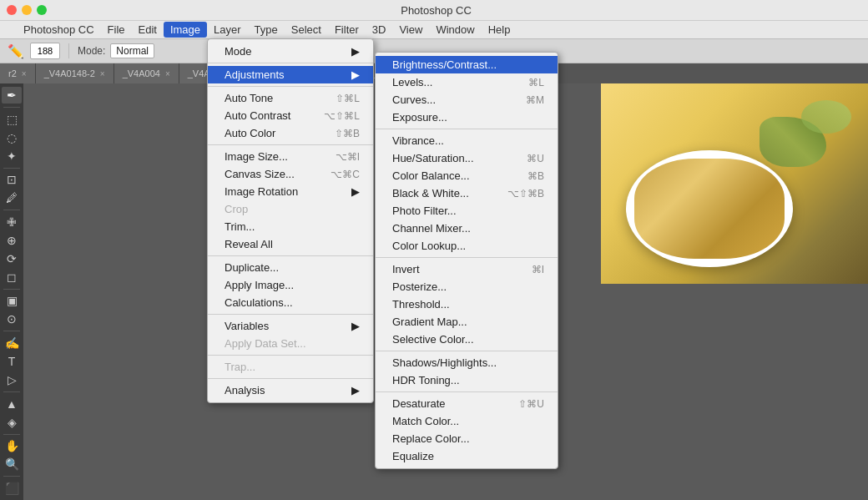  Describe the element at coordinates (467, 322) in the screenshot. I see `menu-gradient-map: Gradient Map...` at that location.